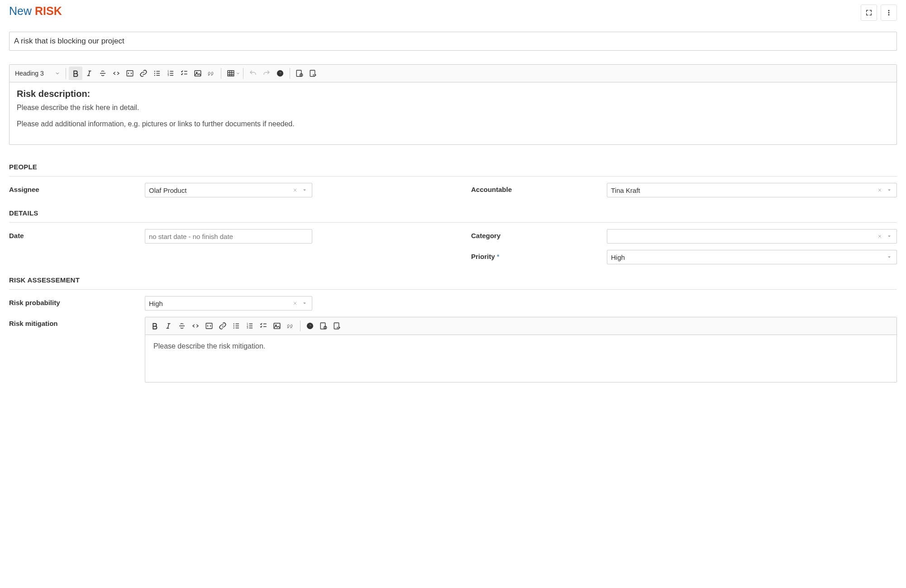 This screenshot has height=588, width=906. I want to click on title-type: RISK, so click(48, 11).